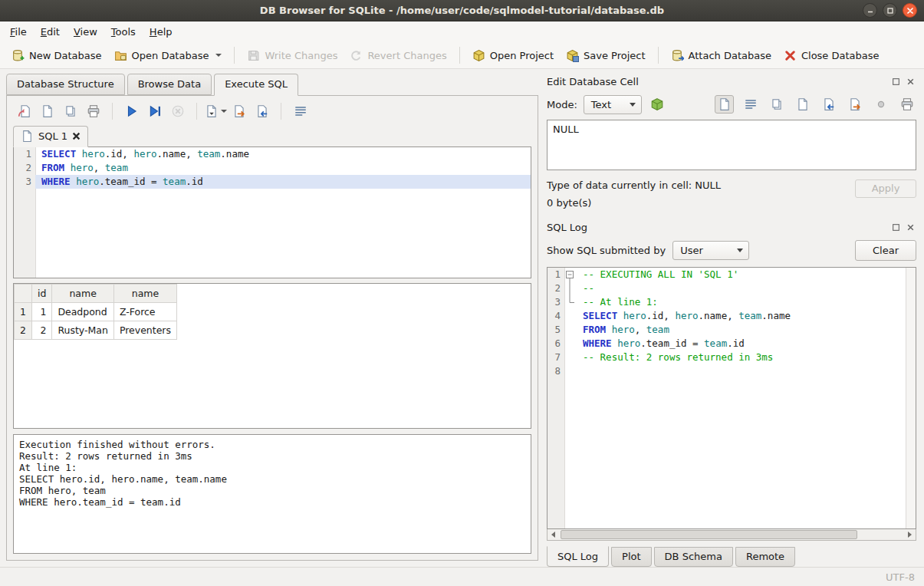  I want to click on maximize-button, so click(889, 11).